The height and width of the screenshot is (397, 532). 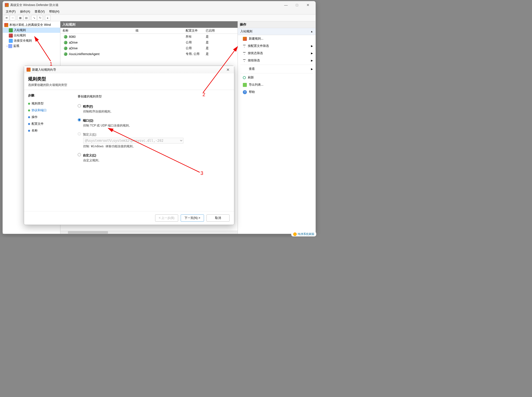 What do you see at coordinates (98, 31) in the screenshot?
I see `col-name: 名称` at bounding box center [98, 31].